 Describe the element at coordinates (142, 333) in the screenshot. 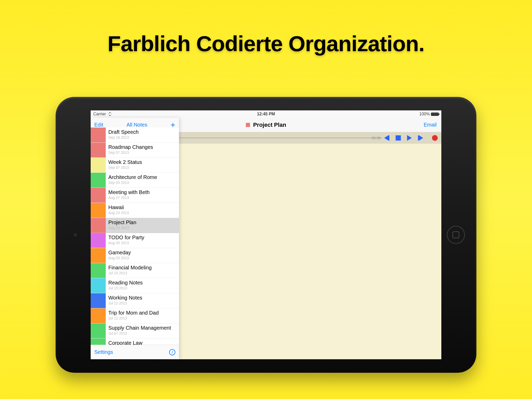

I see `note-date: Jul 07 2013` at that location.